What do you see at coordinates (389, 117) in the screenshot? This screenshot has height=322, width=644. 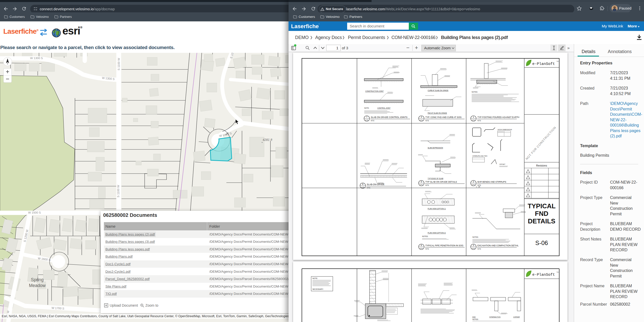 I see `svg-text: SLAB ON GRADE CONTROL JOINTS` at bounding box center [389, 117].